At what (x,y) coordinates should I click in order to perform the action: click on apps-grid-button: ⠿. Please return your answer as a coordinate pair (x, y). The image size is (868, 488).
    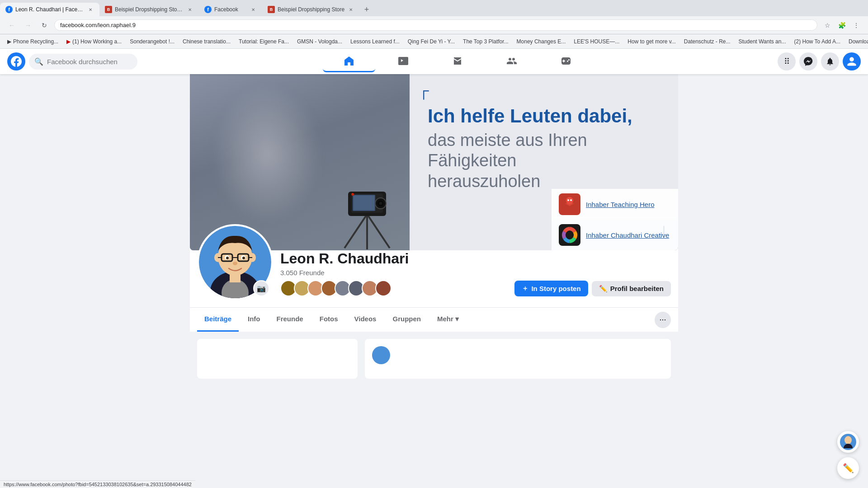
    Looking at the image, I should click on (787, 61).